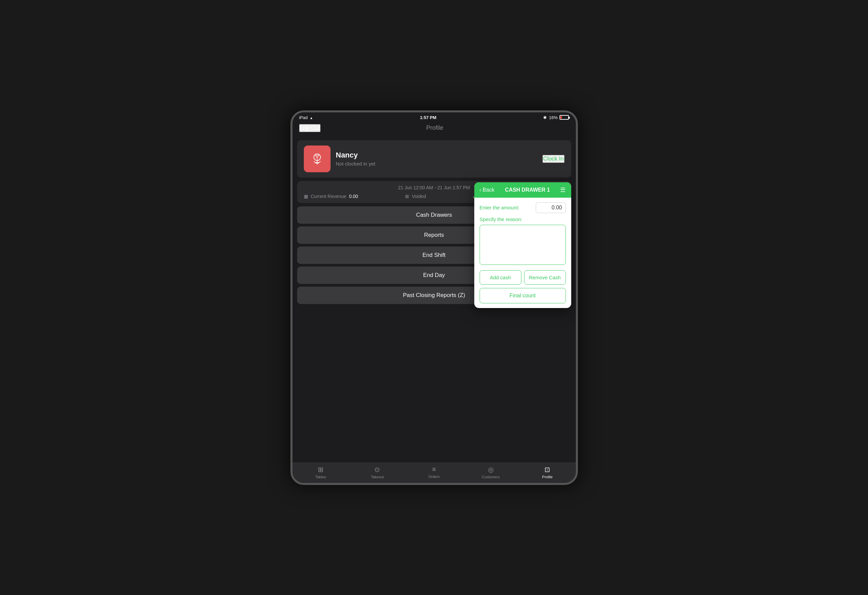  What do you see at coordinates (548, 469) in the screenshot?
I see `profile-icon: ⊡` at bounding box center [548, 469].